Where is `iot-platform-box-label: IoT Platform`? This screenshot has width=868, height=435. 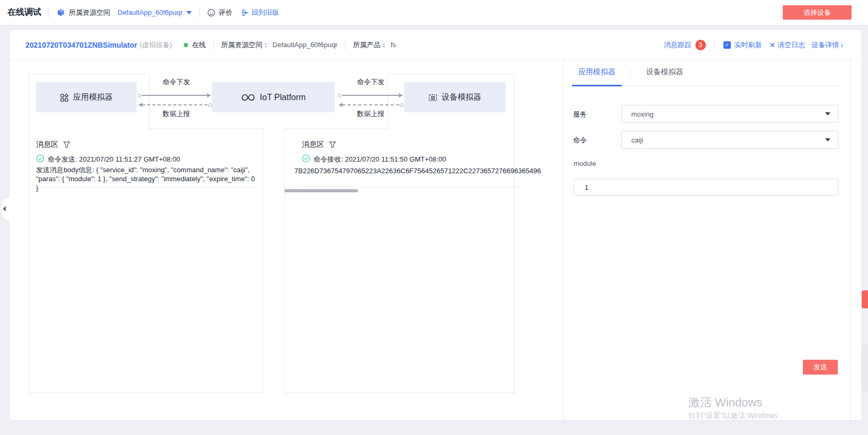
iot-platform-box-label: IoT Platform is located at coordinates (283, 97).